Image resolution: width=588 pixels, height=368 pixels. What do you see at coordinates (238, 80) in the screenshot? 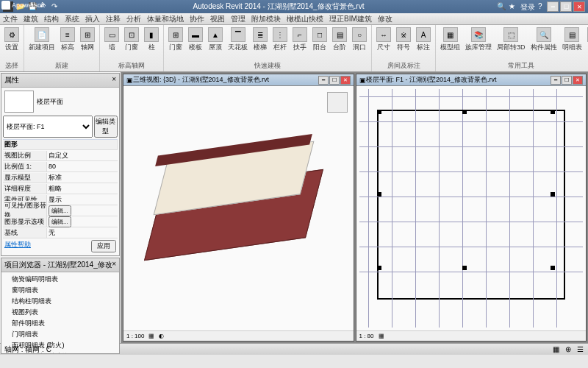
I see `viewport-3d-titlebar: ▣ 三维视图: {3D} - 江湖别墅2014_修改背景色.rvt ━ ☐ ✕` at bounding box center [238, 80].